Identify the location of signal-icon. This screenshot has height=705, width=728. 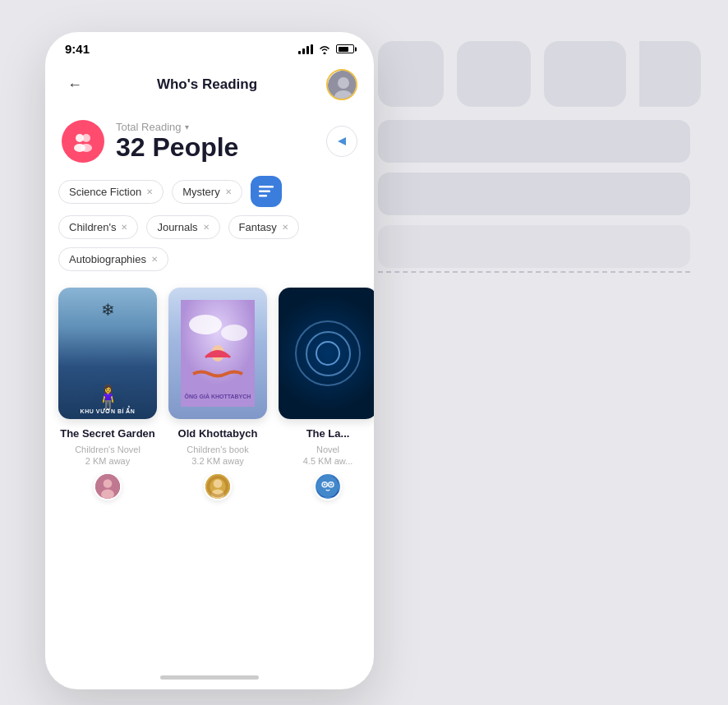
(306, 49).